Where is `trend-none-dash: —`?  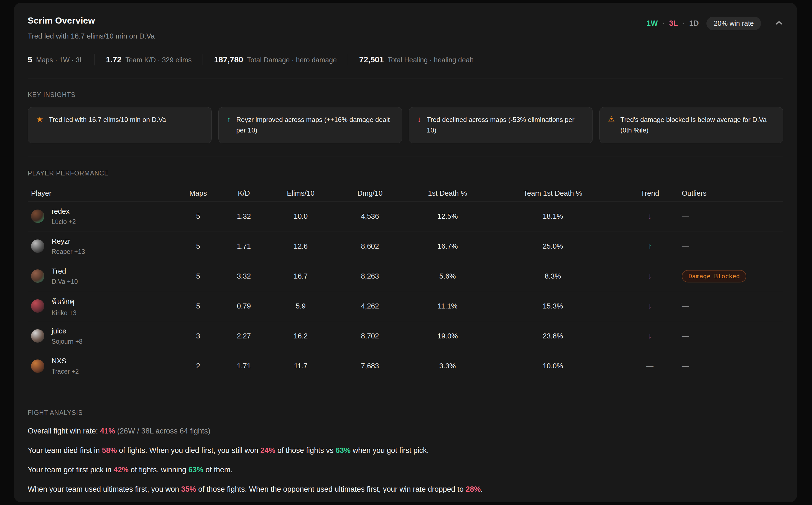 trend-none-dash: — is located at coordinates (650, 366).